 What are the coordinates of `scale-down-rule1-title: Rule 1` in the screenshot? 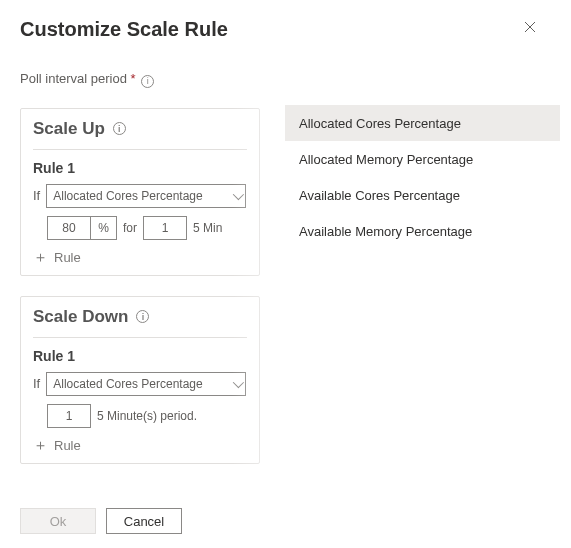 It's located at (140, 356).